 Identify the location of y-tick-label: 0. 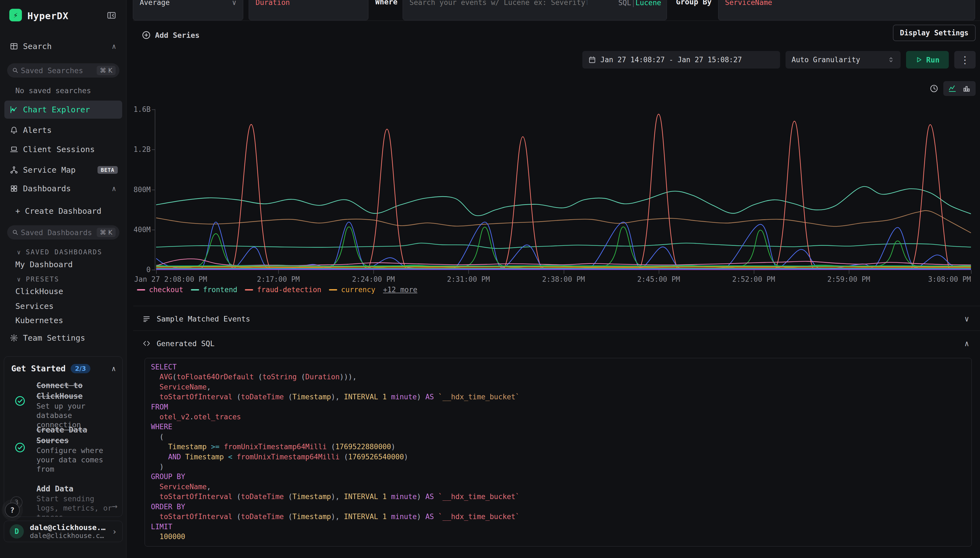
(139, 270).